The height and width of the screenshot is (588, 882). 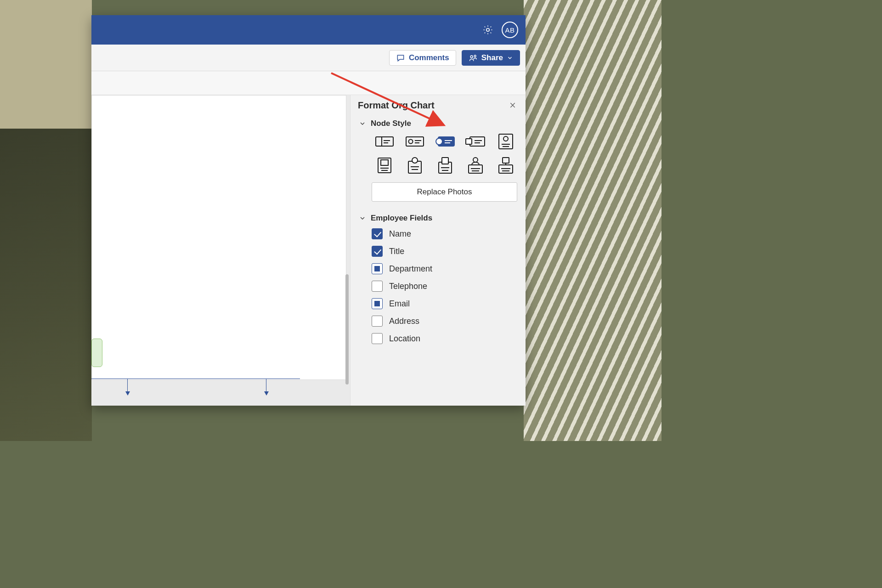 What do you see at coordinates (309, 83) in the screenshot?
I see `ribbon-area` at bounding box center [309, 83].